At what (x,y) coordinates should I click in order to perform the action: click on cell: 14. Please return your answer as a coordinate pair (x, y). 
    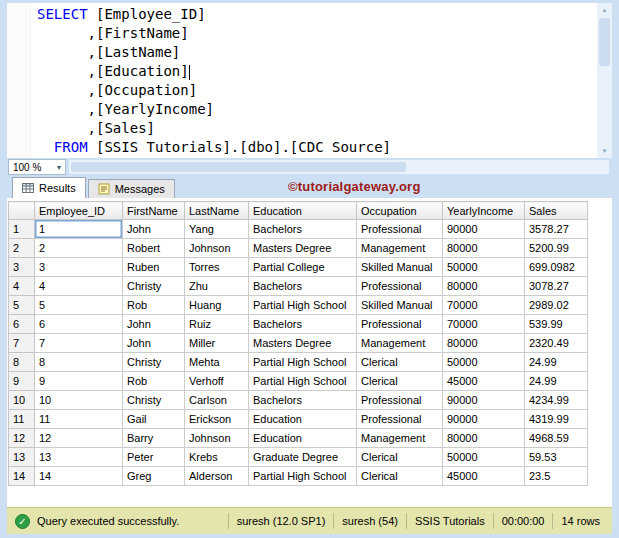
    Looking at the image, I should click on (79, 476).